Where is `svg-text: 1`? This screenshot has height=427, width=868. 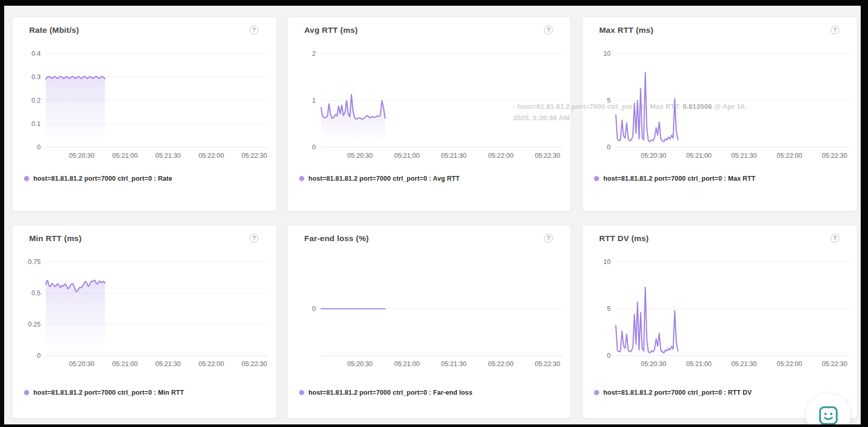
svg-text: 1 is located at coordinates (314, 101).